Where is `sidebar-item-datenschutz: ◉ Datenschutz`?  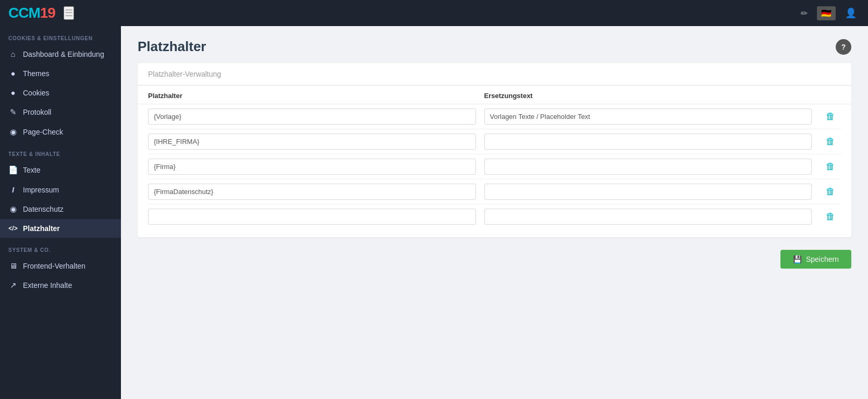
sidebar-item-datenschutz: ◉ Datenschutz is located at coordinates (60, 209).